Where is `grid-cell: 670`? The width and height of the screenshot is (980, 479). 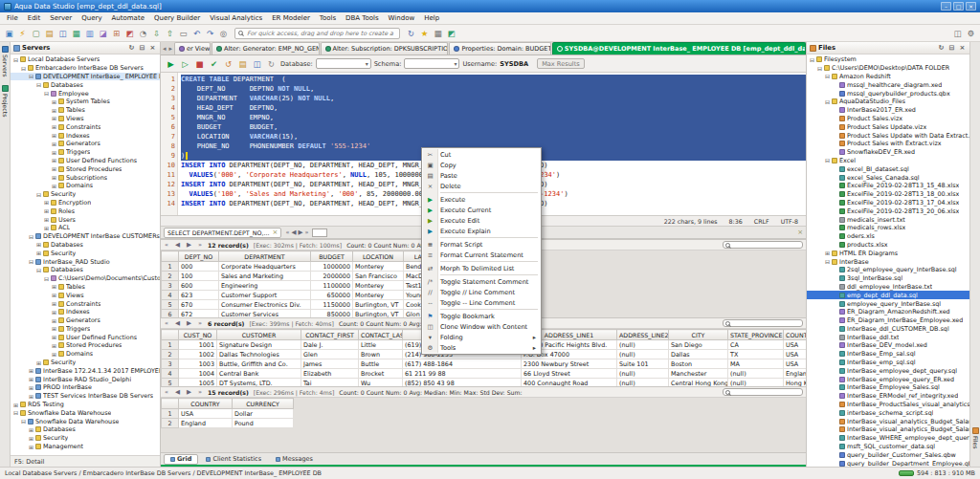 grid-cell: 670 is located at coordinates (199, 305).